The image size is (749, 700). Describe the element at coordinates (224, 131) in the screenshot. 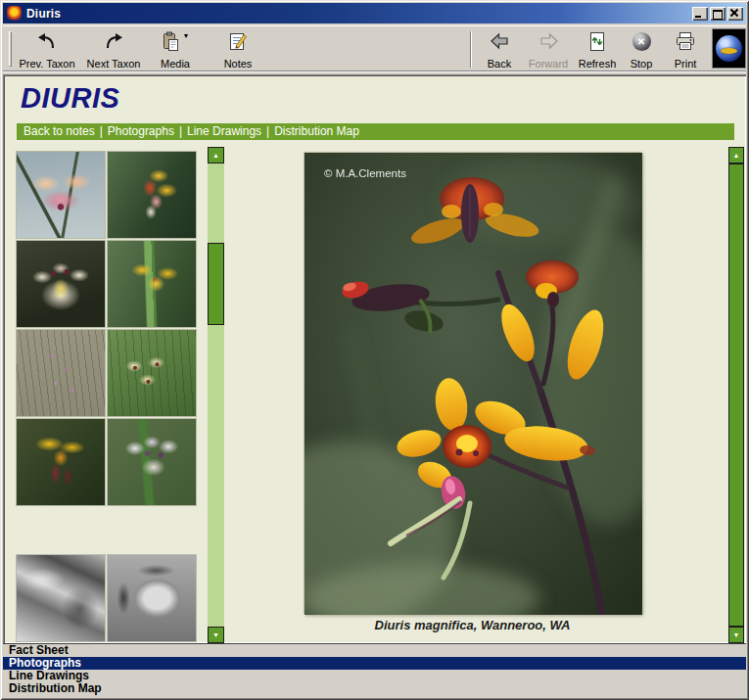

I see `nav-link-line-drawings: Line Drawings` at that location.